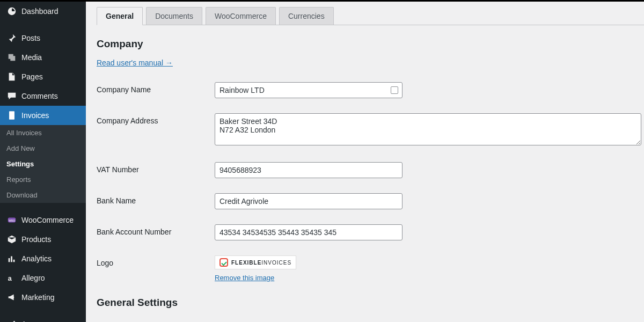 Image resolution: width=644 pixels, height=322 pixels. Describe the element at coordinates (309, 90) in the screenshot. I see `company-name-input` at that location.